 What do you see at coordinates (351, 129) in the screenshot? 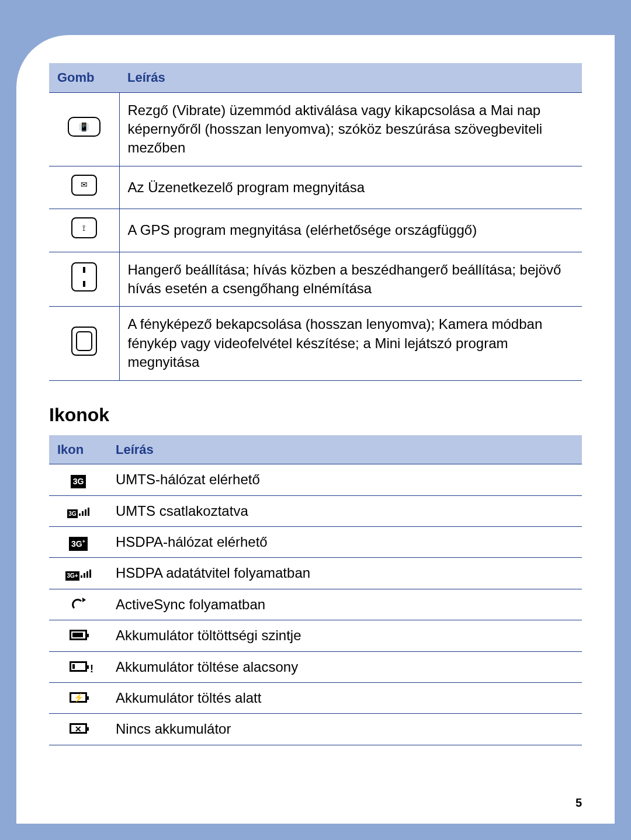
I see `desc-cell: Rezgő (Vibrate) üzemmód aktiválása vagy …` at bounding box center [351, 129].